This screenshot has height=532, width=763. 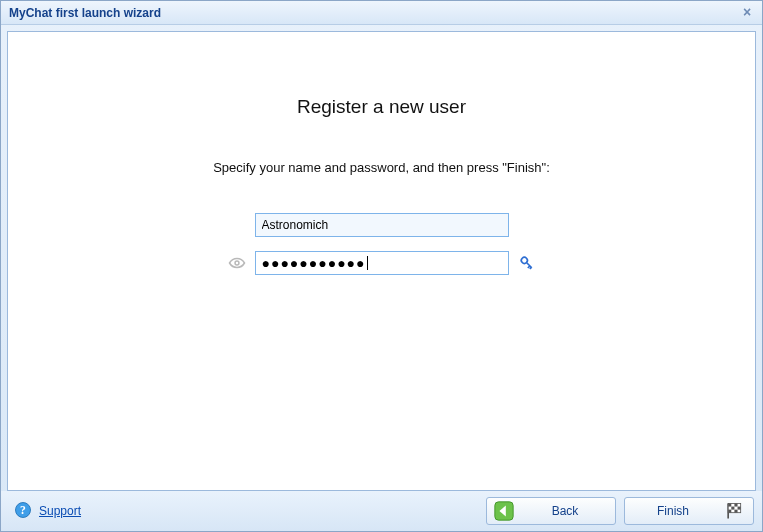 What do you see at coordinates (382, 244) in the screenshot?
I see `register-form: ●●●●●●●●●●●` at bounding box center [382, 244].